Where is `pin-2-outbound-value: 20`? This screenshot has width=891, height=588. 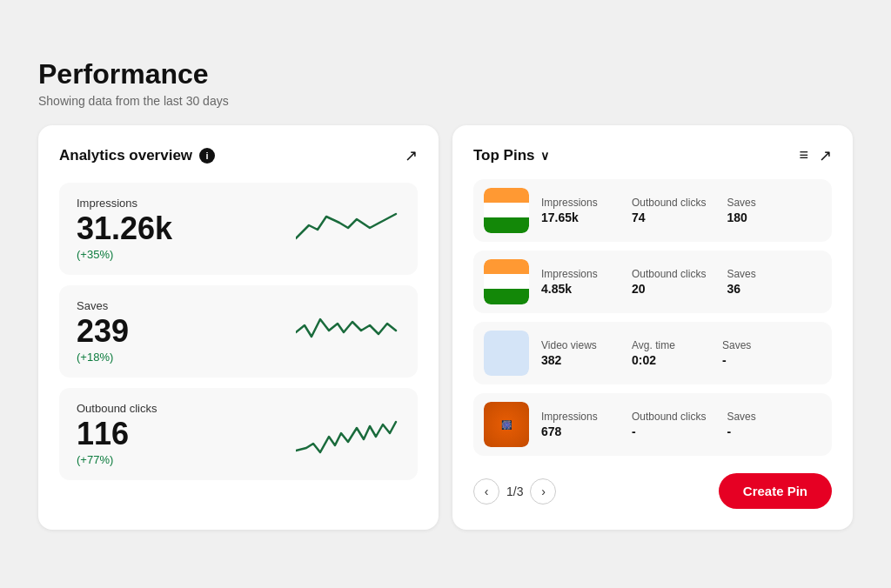 pin-2-outbound-value: 20 is located at coordinates (668, 289).